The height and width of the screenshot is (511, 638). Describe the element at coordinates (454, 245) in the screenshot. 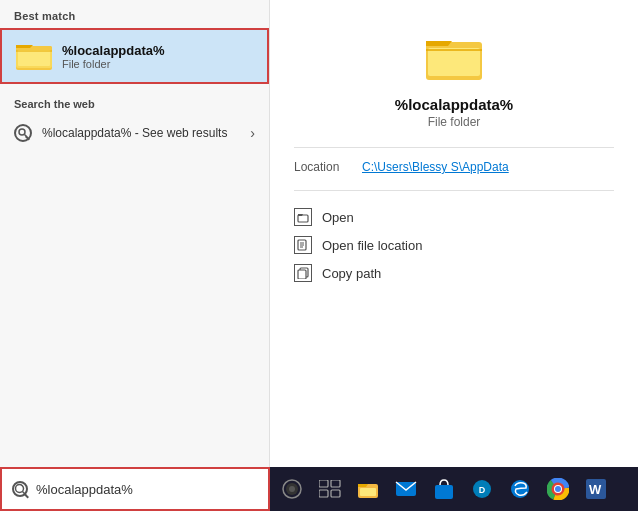

I see `action-open-file-location: Open file location` at that location.